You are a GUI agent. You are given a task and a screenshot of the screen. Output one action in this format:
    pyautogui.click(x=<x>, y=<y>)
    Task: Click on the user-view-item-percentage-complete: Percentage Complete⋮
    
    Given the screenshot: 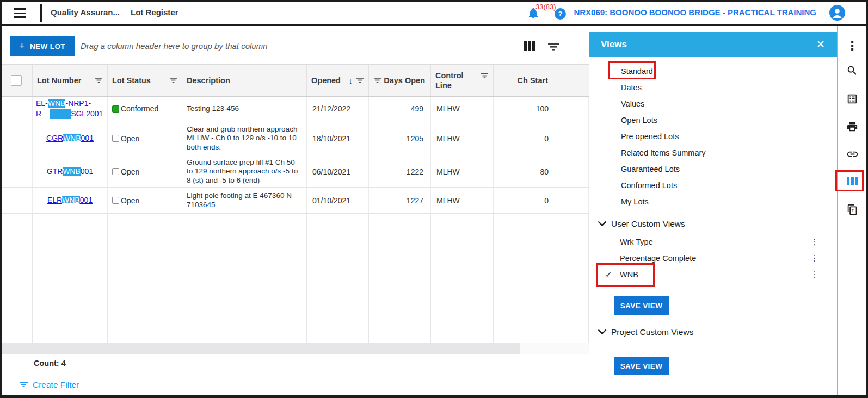 What is the action you would take?
    pyautogui.click(x=713, y=258)
    